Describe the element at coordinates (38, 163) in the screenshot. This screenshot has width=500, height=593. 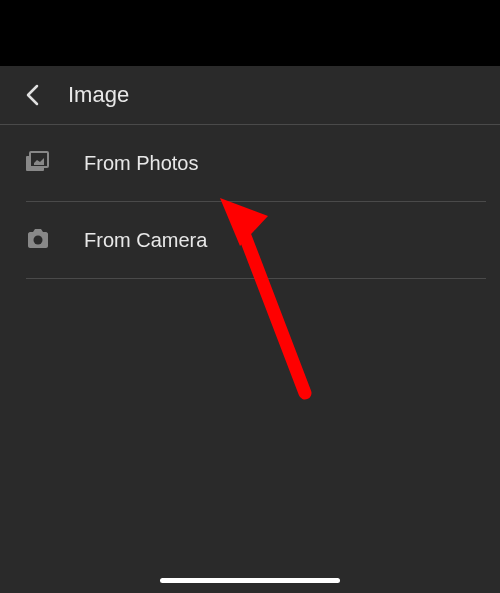
I see `photos-icon` at that location.